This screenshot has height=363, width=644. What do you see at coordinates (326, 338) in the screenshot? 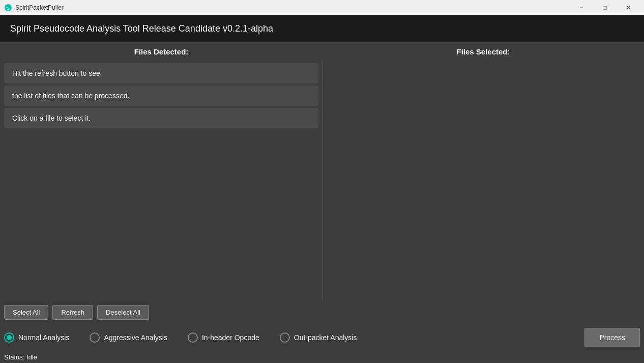
I see `analysis-label-outpacket: Out-packet Analysis` at bounding box center [326, 338].